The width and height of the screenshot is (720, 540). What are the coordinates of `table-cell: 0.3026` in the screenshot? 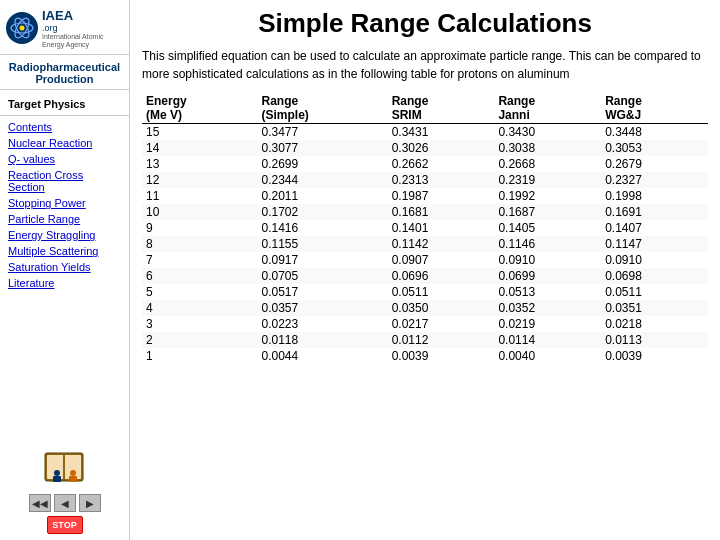 It's located at (442, 148).